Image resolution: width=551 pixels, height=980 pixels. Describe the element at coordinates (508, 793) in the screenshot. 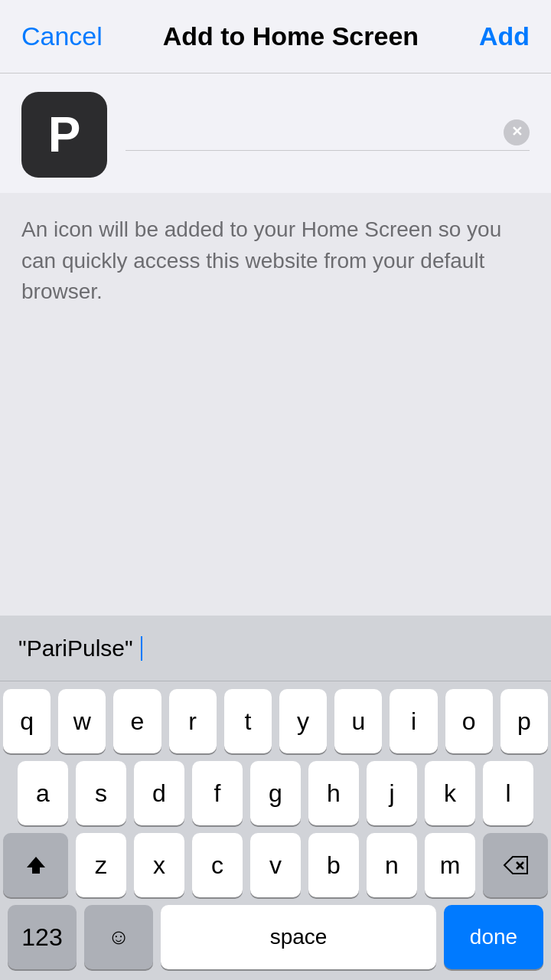

I see `key-l: l` at that location.